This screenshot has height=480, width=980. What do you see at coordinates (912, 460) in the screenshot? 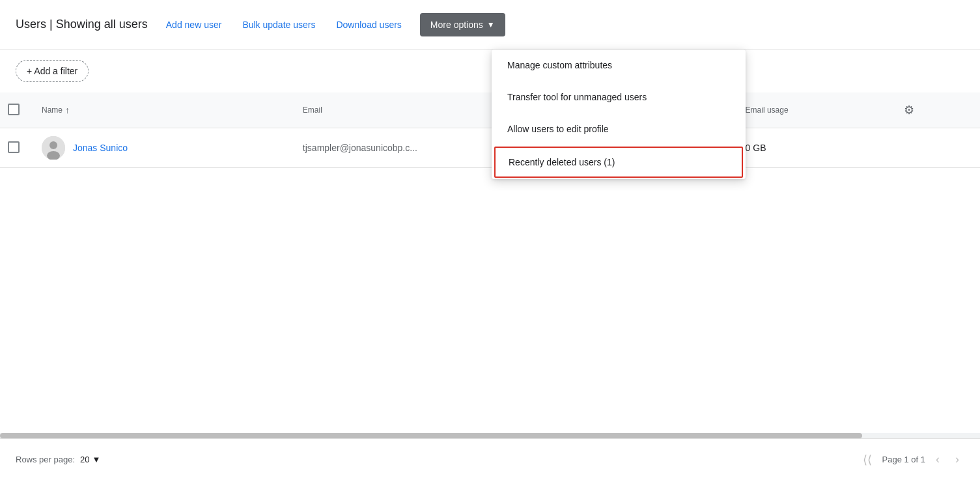
I see `pagination-control: ⟨⟨ Page 1 of 1 ‹ ›` at bounding box center [912, 460].